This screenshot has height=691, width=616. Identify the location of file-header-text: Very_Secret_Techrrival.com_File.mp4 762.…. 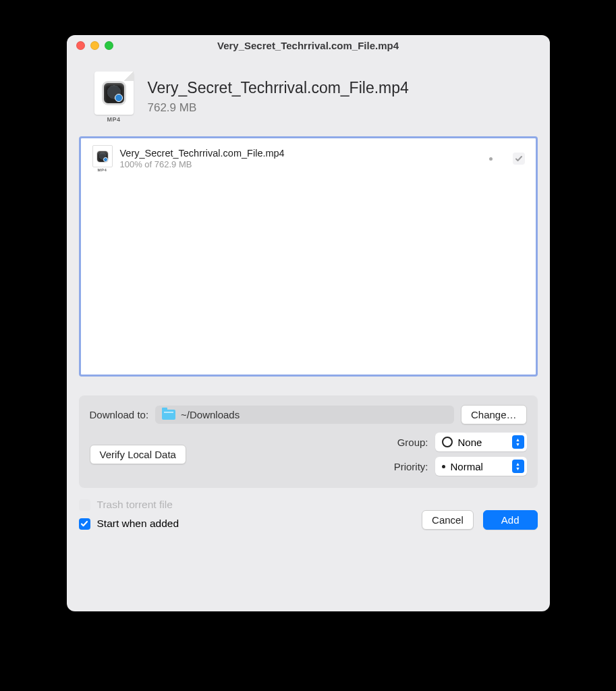
(278, 97).